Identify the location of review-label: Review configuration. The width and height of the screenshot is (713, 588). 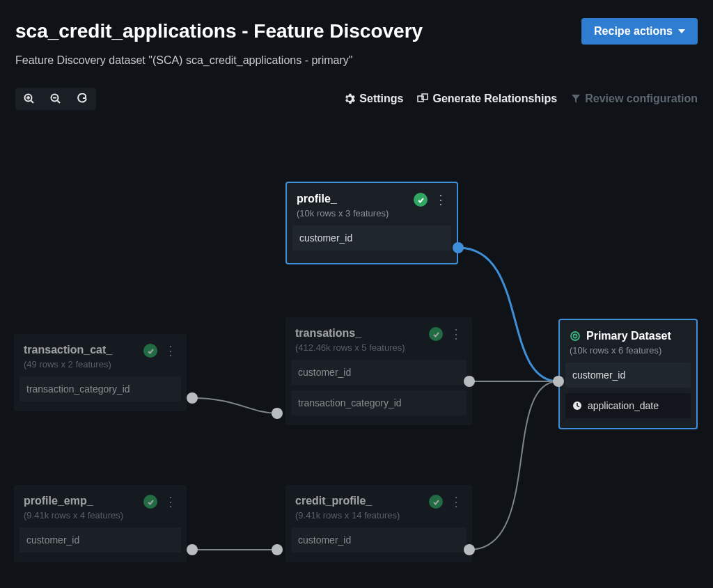
(641, 99).